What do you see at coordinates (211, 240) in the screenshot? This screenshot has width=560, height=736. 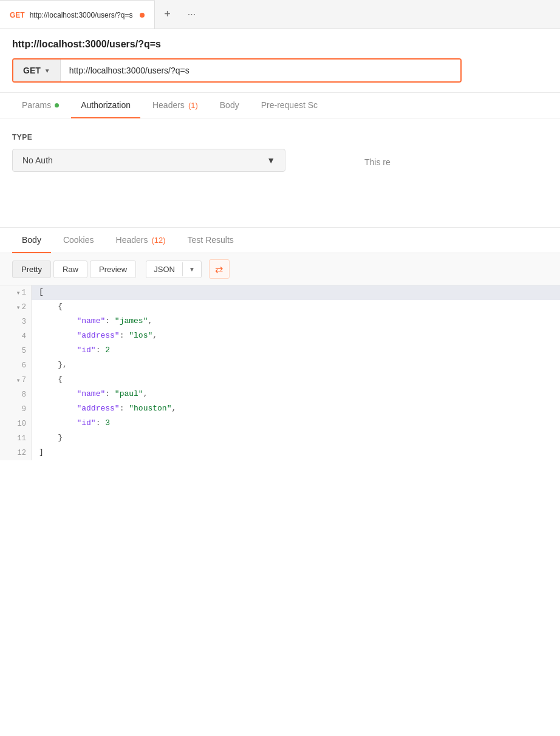 I see `resp-tab-test-results: Test Results` at bounding box center [211, 240].